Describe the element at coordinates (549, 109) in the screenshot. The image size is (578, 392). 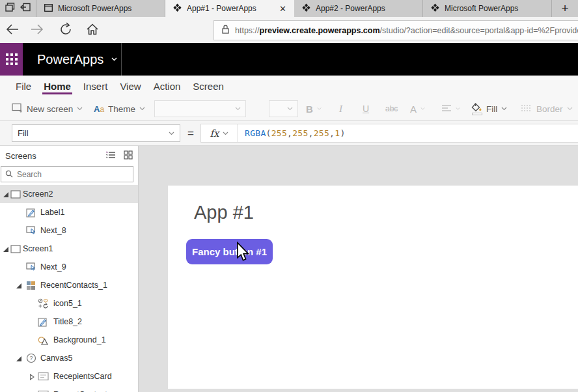
I see `border-label: Border` at that location.